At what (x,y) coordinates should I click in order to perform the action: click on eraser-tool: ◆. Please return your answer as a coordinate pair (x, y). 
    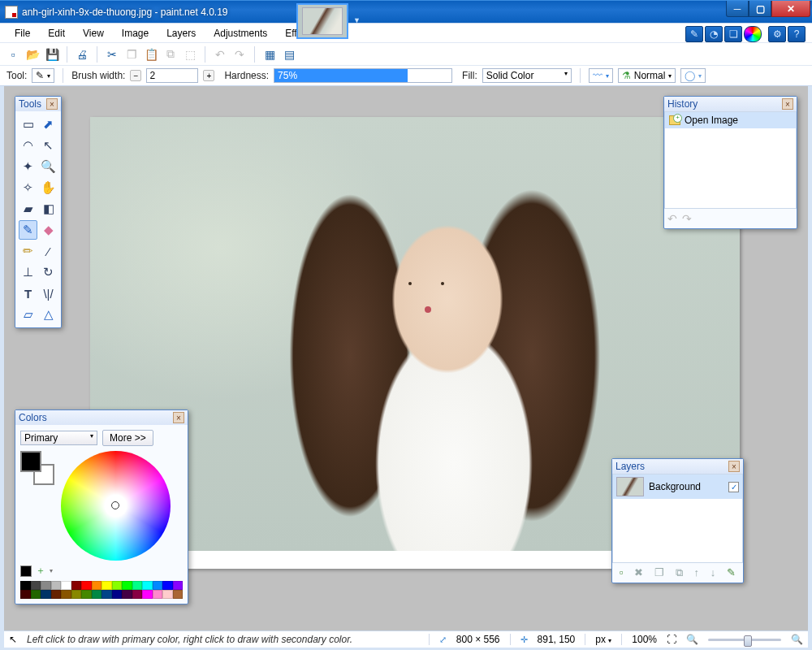
    Looking at the image, I should click on (49, 230).